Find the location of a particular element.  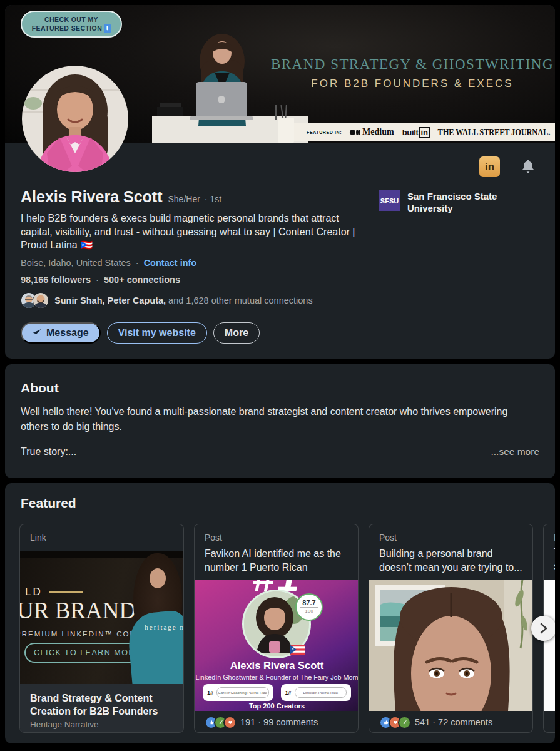

creator-name: Alexis Rivera Scott is located at coordinates (277, 666).